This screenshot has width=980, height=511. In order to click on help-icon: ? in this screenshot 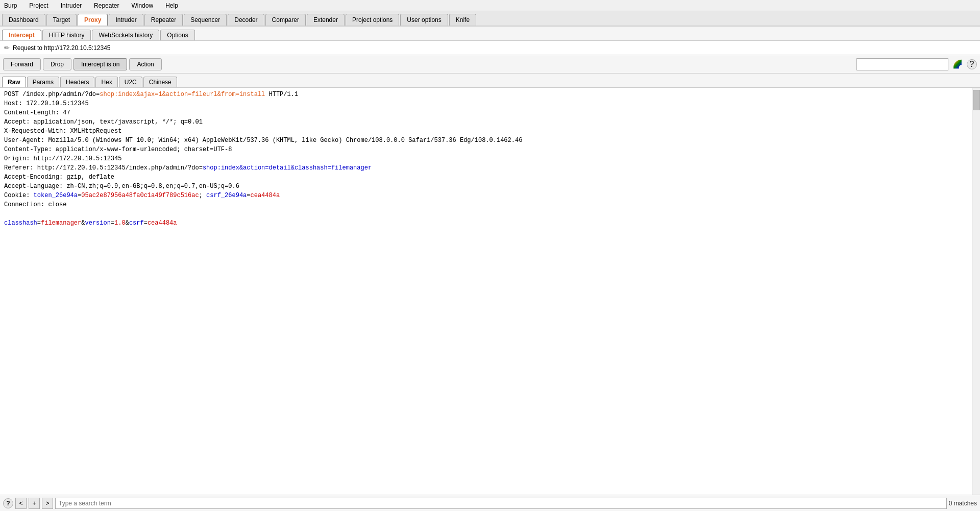, I will do `click(972, 64)`.